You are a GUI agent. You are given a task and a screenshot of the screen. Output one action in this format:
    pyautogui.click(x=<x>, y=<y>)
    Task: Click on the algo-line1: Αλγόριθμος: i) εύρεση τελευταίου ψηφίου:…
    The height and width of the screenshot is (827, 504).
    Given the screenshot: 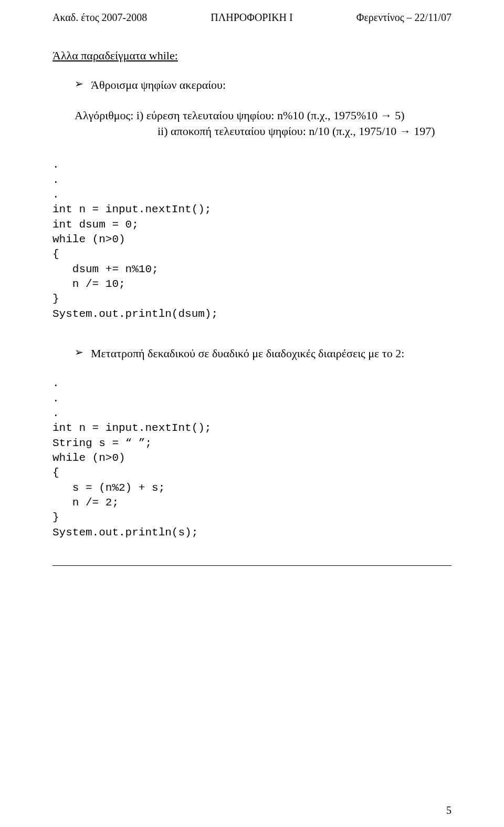 What is the action you would take?
    pyautogui.click(x=263, y=116)
    